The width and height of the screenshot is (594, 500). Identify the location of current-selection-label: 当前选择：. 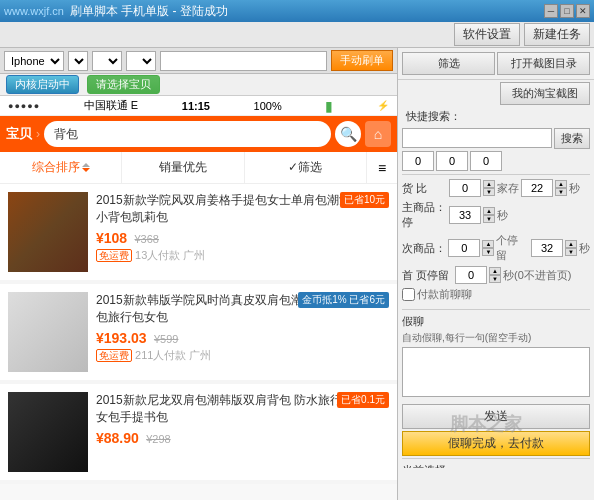
(496, 466).